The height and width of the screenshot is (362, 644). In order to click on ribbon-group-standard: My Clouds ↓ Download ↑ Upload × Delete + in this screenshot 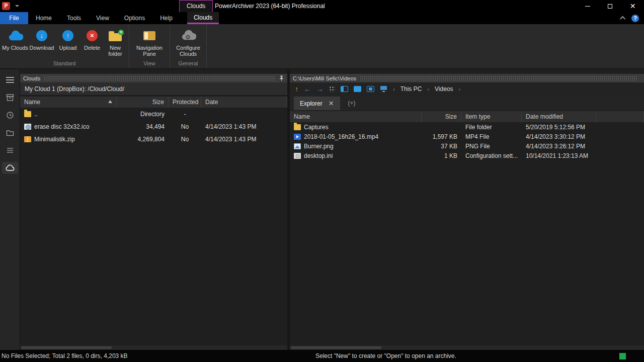, I will do `click(64, 46)`.